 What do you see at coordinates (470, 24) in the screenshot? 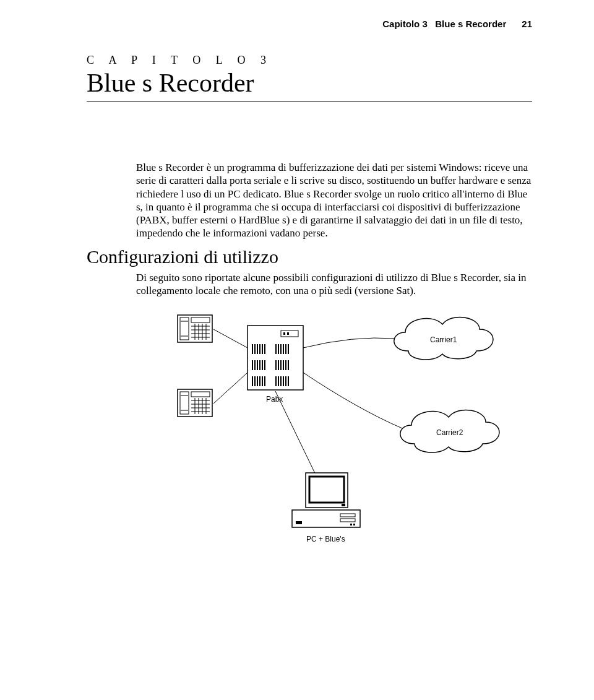
I see `header-chapter-name: Blue s Recorder` at bounding box center [470, 24].